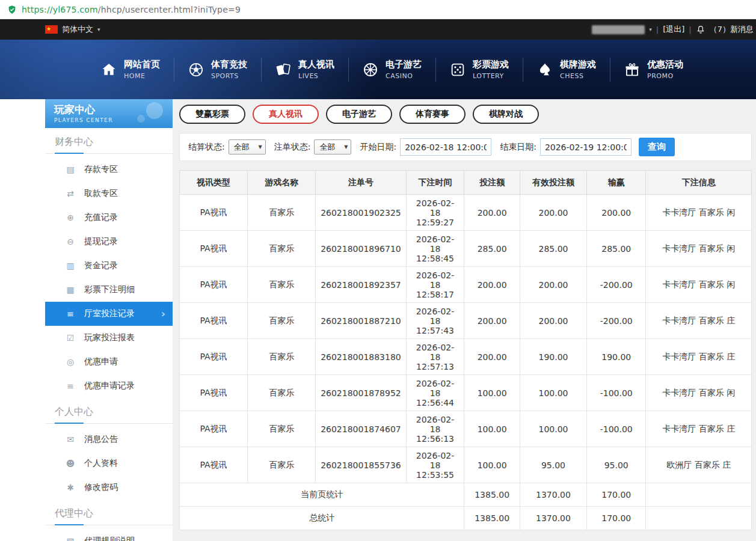  Describe the element at coordinates (466, 465) in the screenshot. I see `table-row: PA视讯 百家乐 260218001855736 2026-02-18 12:5…` at that location.